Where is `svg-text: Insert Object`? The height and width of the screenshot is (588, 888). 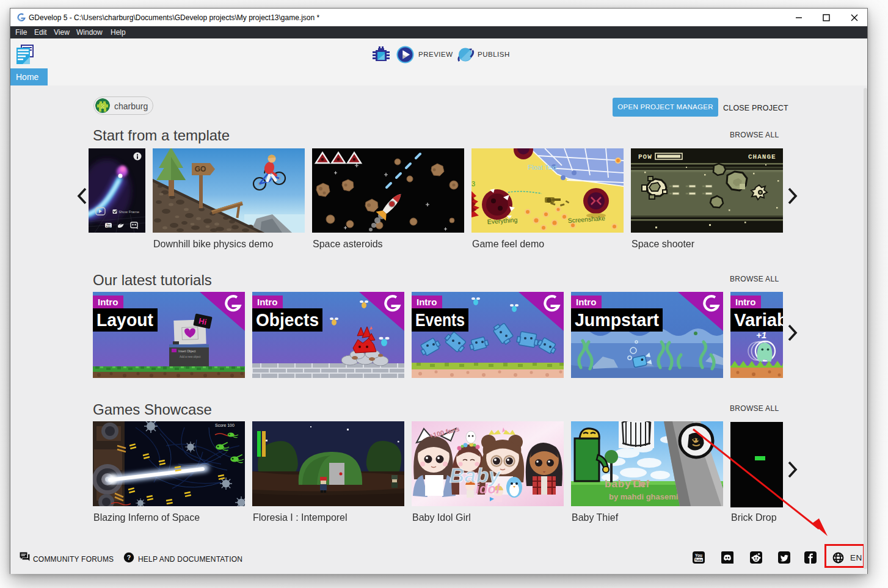 svg-text: Insert Object is located at coordinates (187, 351).